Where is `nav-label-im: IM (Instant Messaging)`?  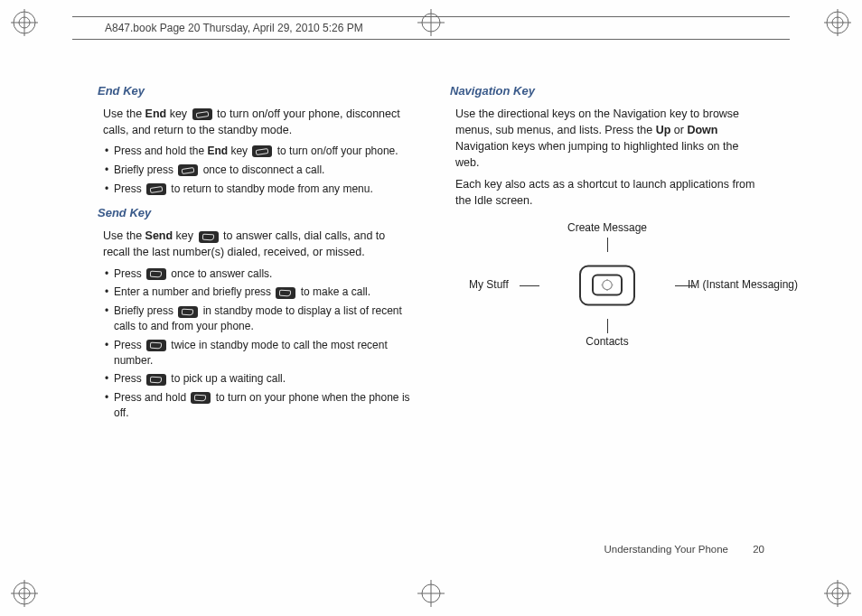 nav-label-im: IM (Instant Messaging) is located at coordinates (743, 285).